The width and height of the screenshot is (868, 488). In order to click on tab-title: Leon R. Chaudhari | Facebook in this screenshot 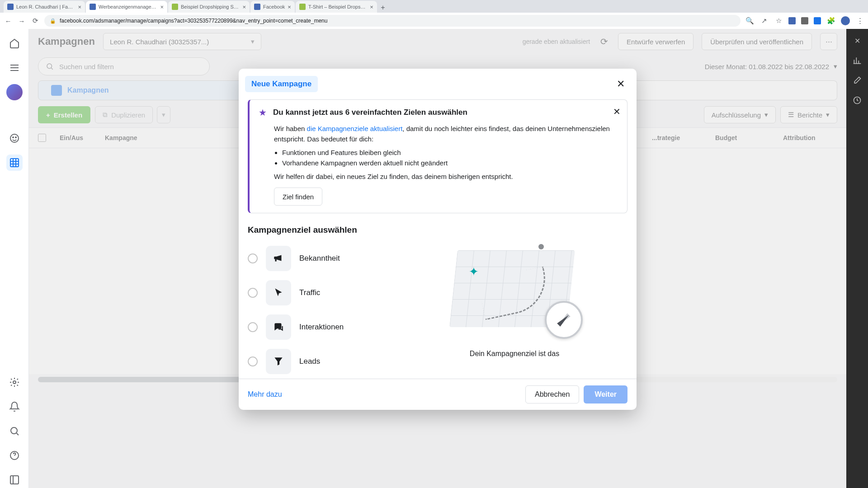, I will do `click(46, 7)`.